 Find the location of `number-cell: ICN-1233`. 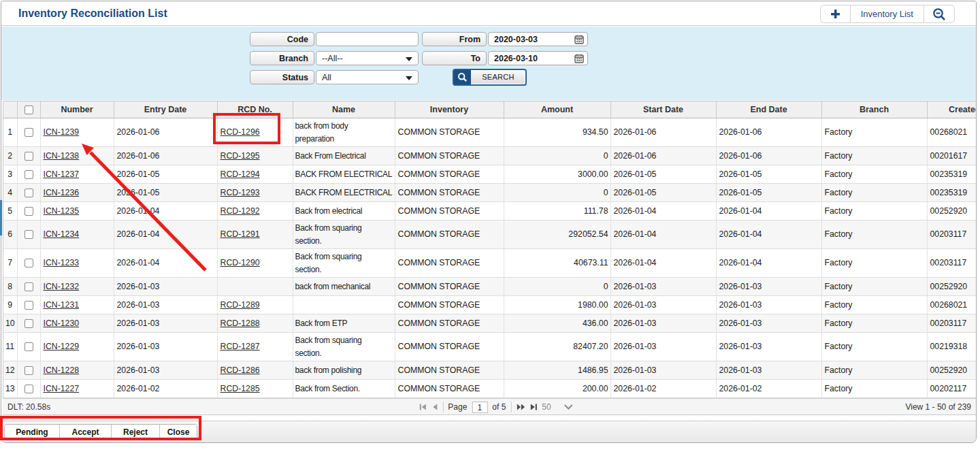

number-cell: ICN-1233 is located at coordinates (77, 263).